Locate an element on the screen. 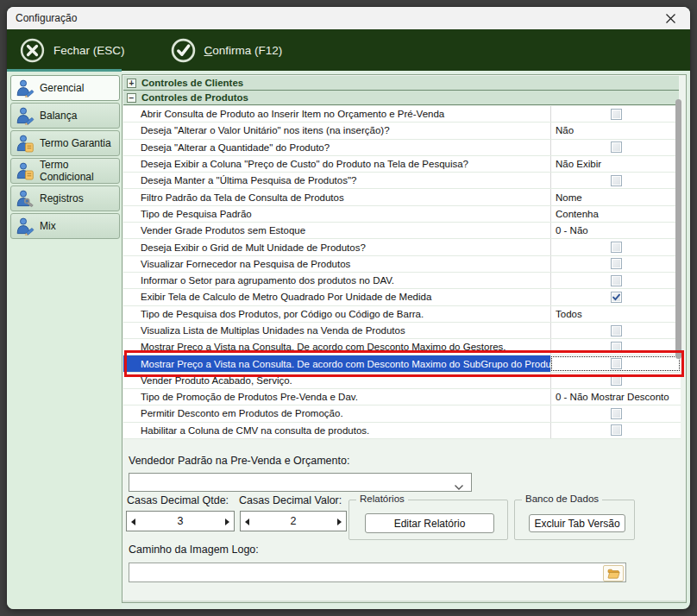  vendor-default-combobox is located at coordinates (300, 482).